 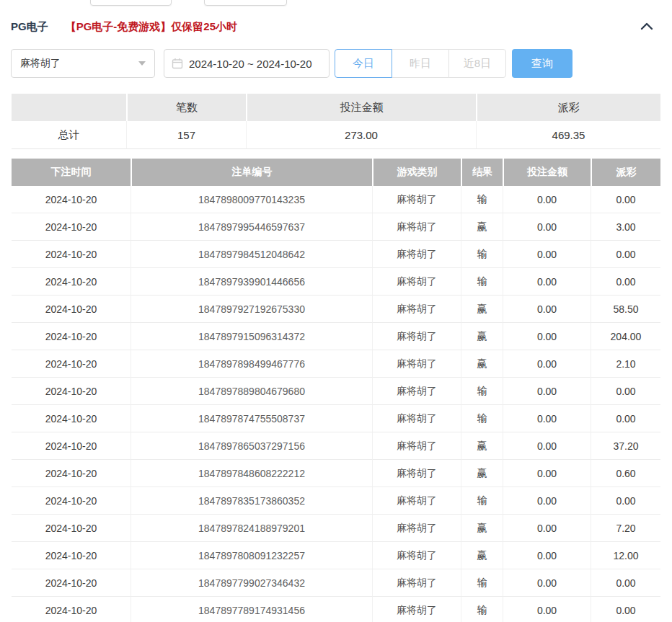 I want to click on panel-notice: 【PG电子-免费游戏】仅保留25小时, so click(x=151, y=27).